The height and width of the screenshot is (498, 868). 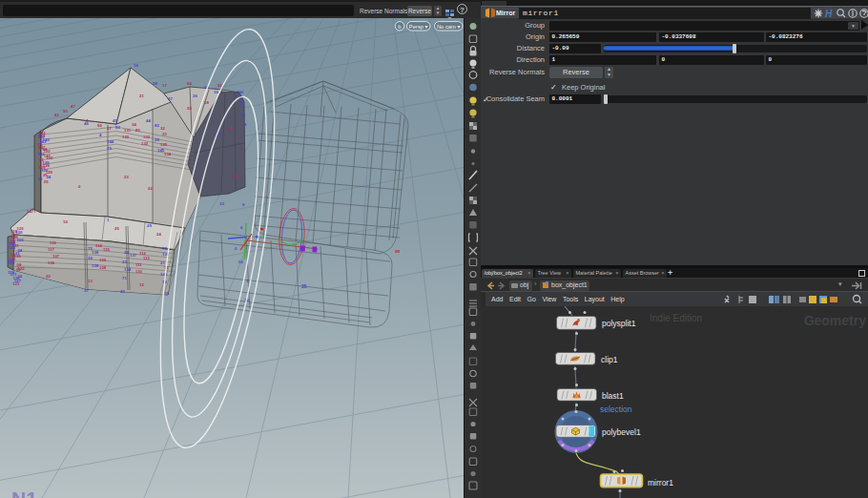 What do you see at coordinates (134, 124) in the screenshot?
I see `svg-text: 34` at bounding box center [134, 124].